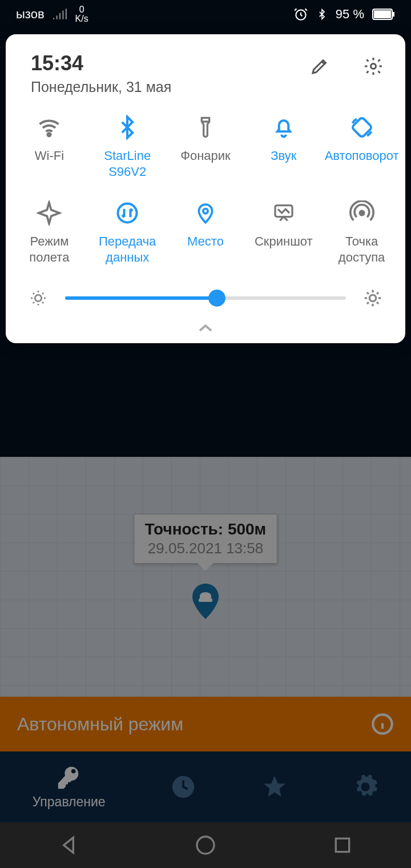 This screenshot has height=868, width=411. I want to click on wifi-icon, so click(49, 127).